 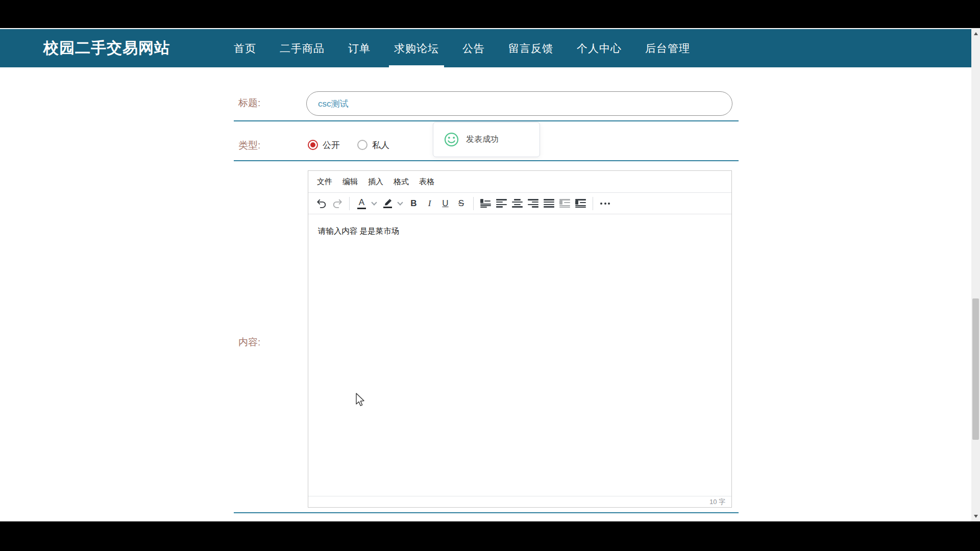 What do you see at coordinates (376, 182) in the screenshot?
I see `menu-insert: 插入` at bounding box center [376, 182].